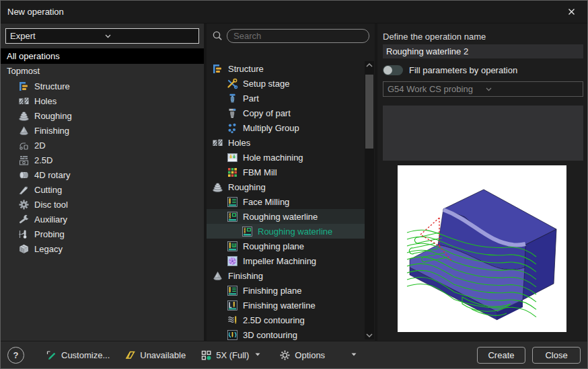 The width and height of the screenshot is (588, 369). Describe the element at coordinates (43, 160) in the screenshot. I see `category-item-label: 2.5D` at that location.